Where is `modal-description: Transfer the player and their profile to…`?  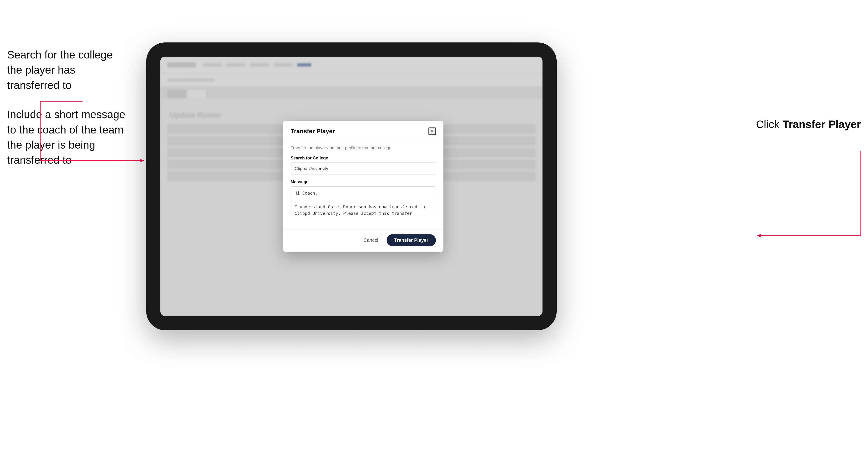 modal-description: Transfer the player and their profile to… is located at coordinates (363, 148).